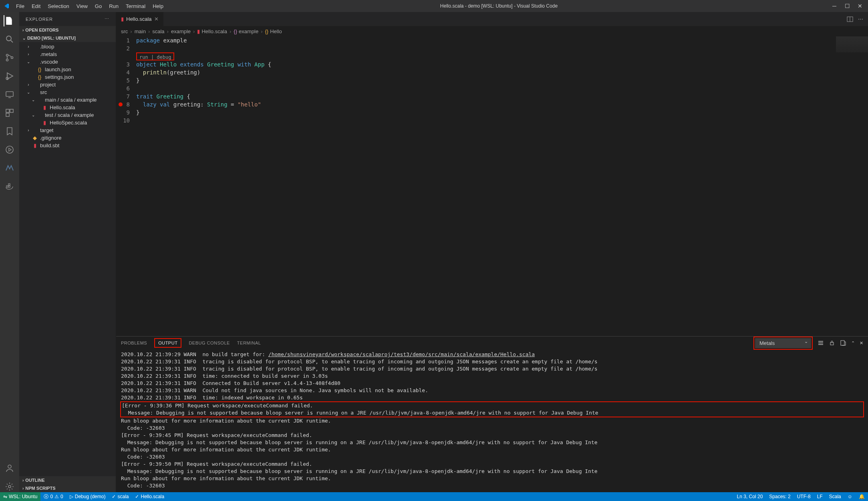 This screenshot has width=868, height=501. Describe the element at coordinates (10, 131) in the screenshot. I see `bookmark-icon` at that location.